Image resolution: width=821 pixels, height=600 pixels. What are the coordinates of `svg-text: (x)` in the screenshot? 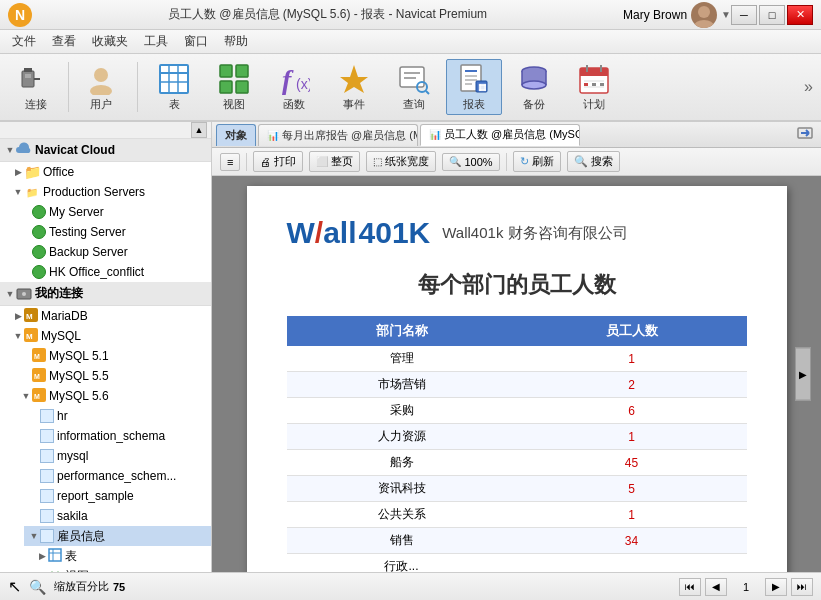 It's located at (303, 84).